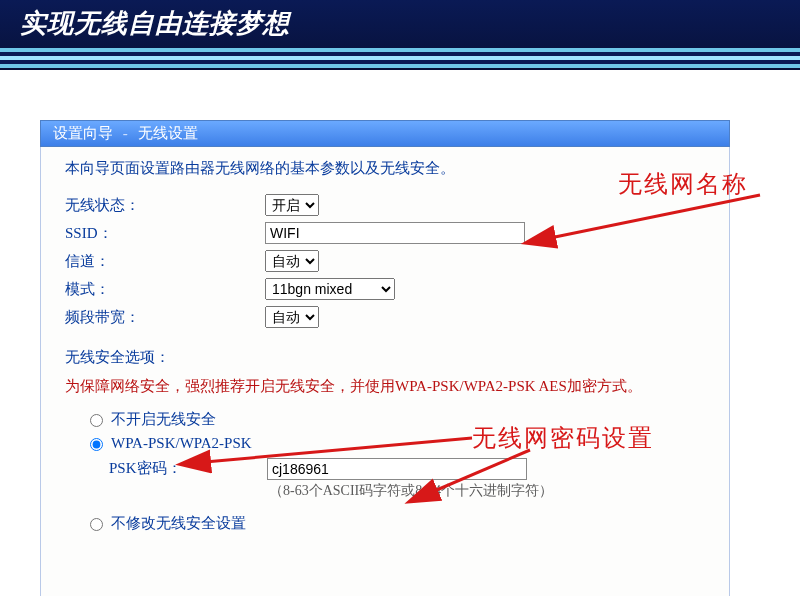 This screenshot has width=800, height=596. What do you see at coordinates (400, 58) in the screenshot?
I see `banner-streak` at bounding box center [400, 58].